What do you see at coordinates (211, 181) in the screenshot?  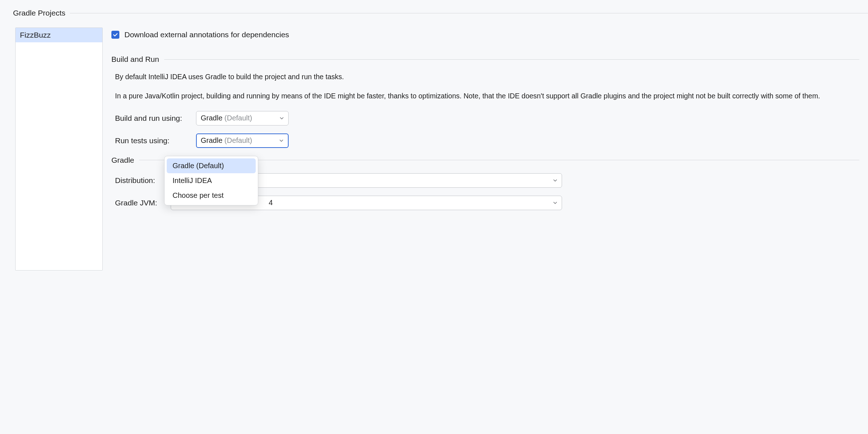 I see `tests-using-dropdown: Gradle (Default) IntelliJ IDEA Choose pe…` at bounding box center [211, 181].